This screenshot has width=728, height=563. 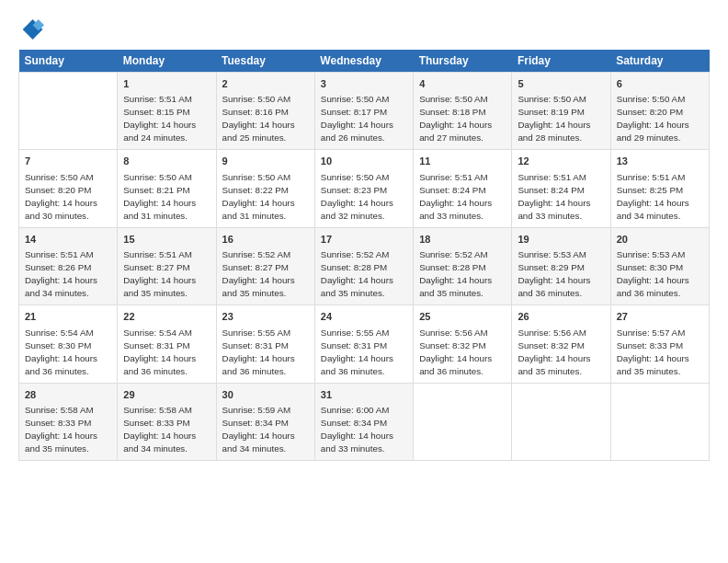 What do you see at coordinates (266, 85) in the screenshot?
I see `day-number: 2` at bounding box center [266, 85].